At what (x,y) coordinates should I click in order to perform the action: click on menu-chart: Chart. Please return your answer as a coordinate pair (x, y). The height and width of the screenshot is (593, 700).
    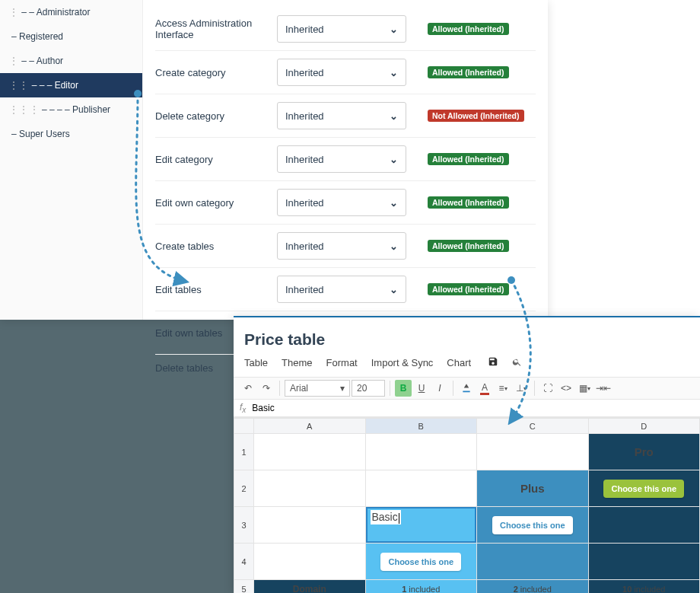
    Looking at the image, I should click on (459, 362).